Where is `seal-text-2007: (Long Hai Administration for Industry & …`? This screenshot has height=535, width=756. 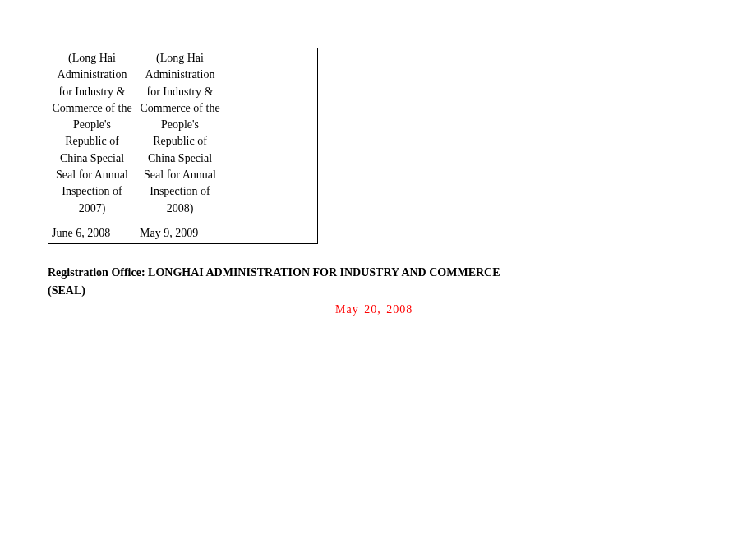 seal-text-2007: (Long Hai Administration for Industry & … is located at coordinates (92, 133).